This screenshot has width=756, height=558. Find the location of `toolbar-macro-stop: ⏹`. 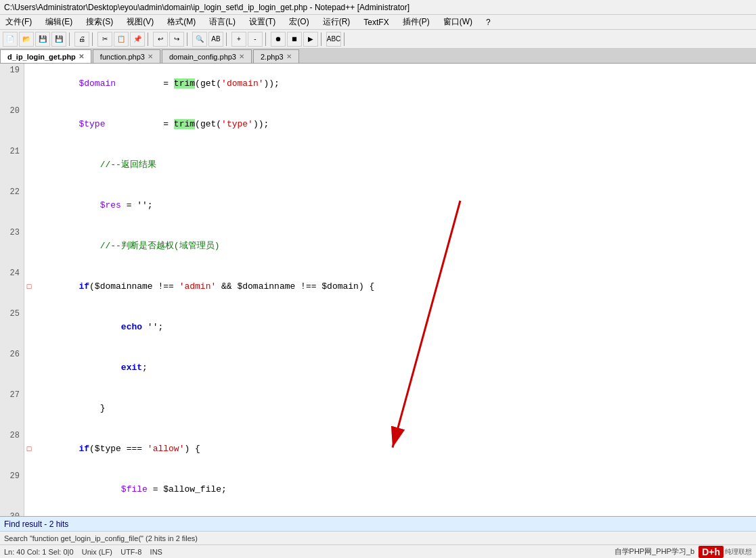

toolbar-macro-stop: ⏹ is located at coordinates (294, 39).